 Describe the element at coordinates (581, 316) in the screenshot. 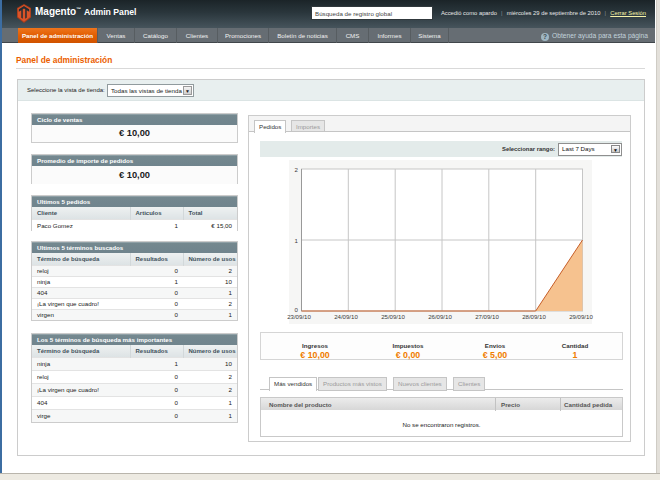

I see `svg-text: 29/09/10` at that location.